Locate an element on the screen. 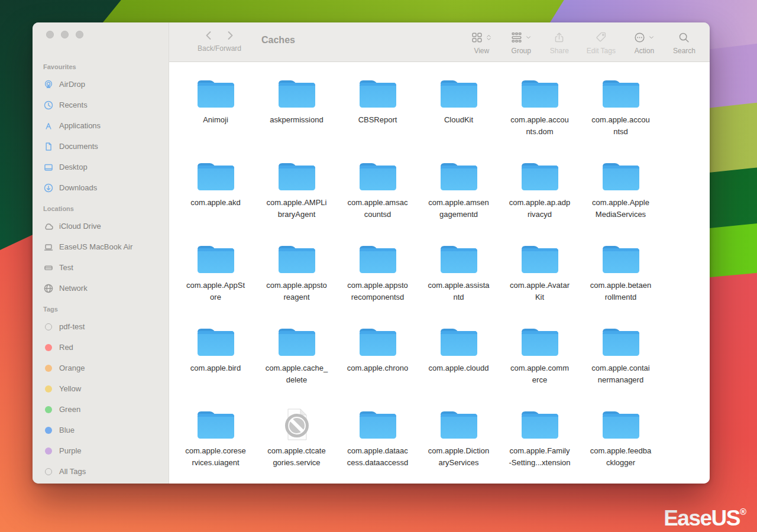 The image size is (757, 532). file-name: com.apple.chrono is located at coordinates (377, 368).